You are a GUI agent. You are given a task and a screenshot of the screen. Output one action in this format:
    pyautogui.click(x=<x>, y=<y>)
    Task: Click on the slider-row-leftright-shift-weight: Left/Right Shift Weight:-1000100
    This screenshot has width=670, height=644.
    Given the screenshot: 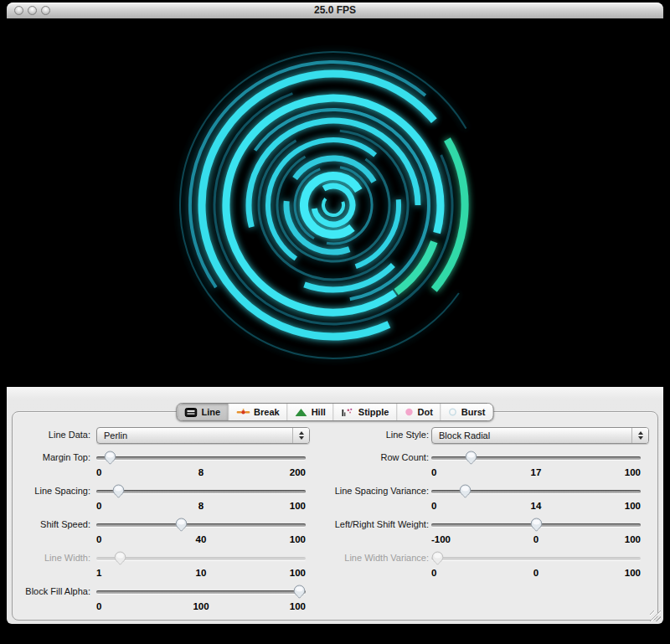 What is the action you would take?
    pyautogui.click(x=451, y=533)
    